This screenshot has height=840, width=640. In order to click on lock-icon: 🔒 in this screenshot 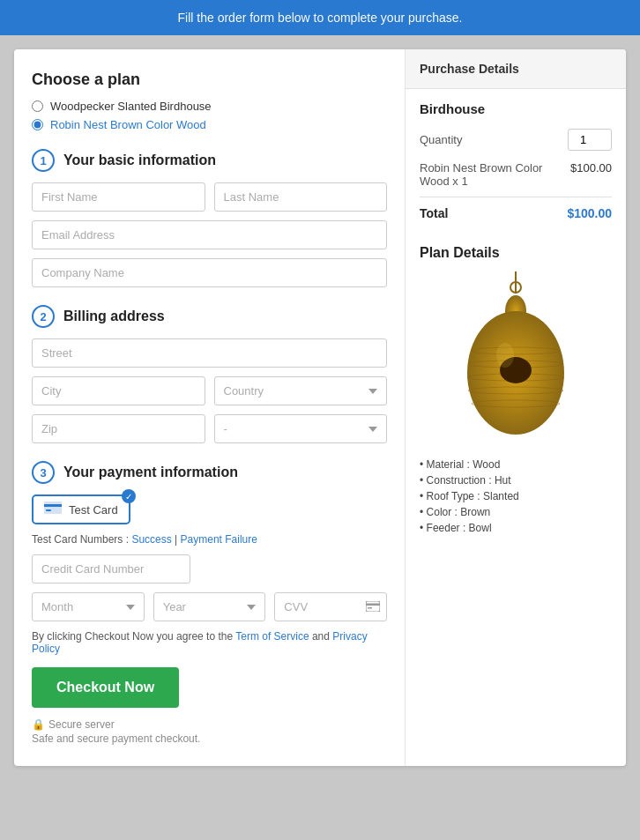, I will do `click(39, 725)`.